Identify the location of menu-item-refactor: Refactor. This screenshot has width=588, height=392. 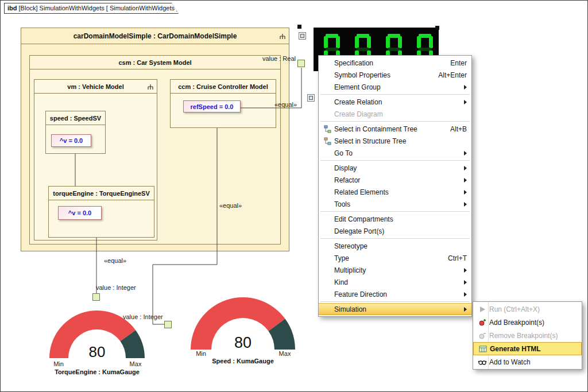
(395, 180).